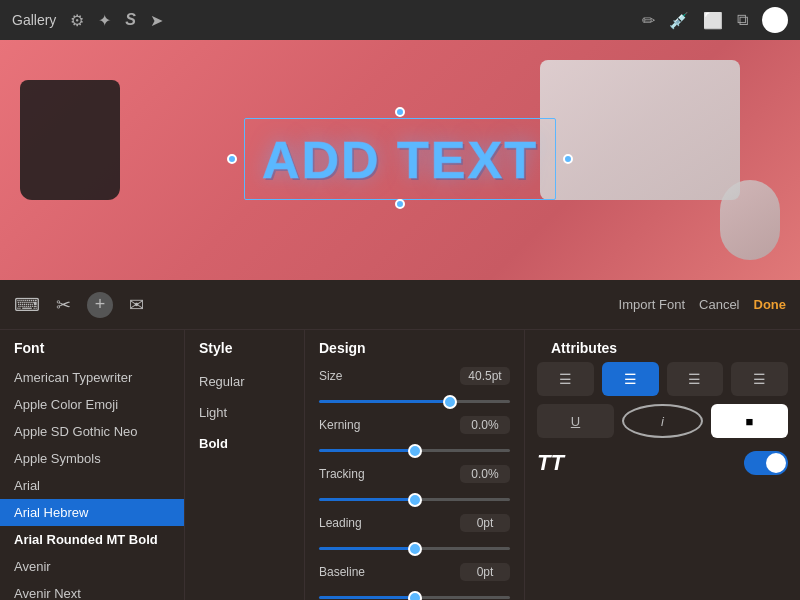  I want to click on circle-button: i, so click(662, 421).